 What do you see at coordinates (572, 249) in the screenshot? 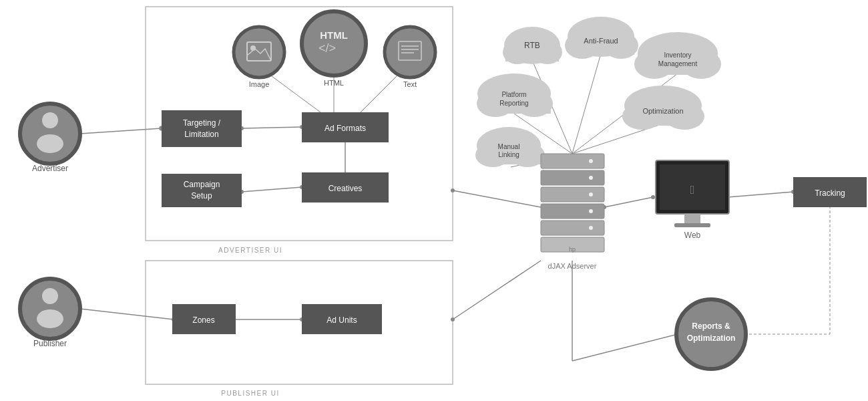
I see `svg-text: hp` at bounding box center [572, 249].